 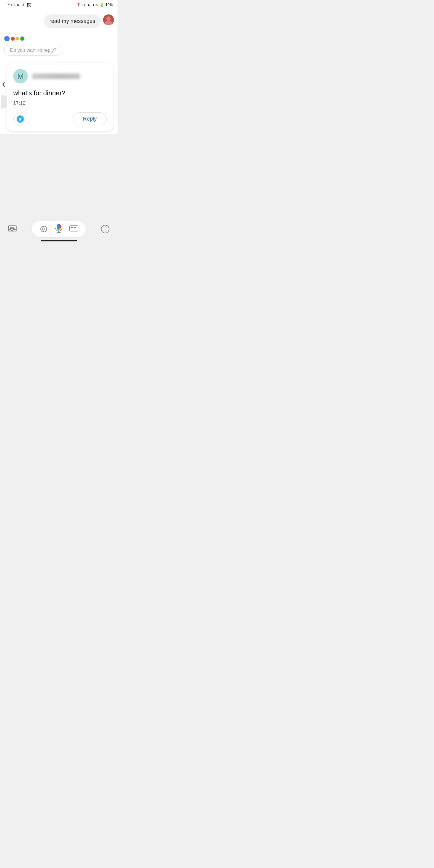 I want to click on time-display: 17:13, so click(x=10, y=5).